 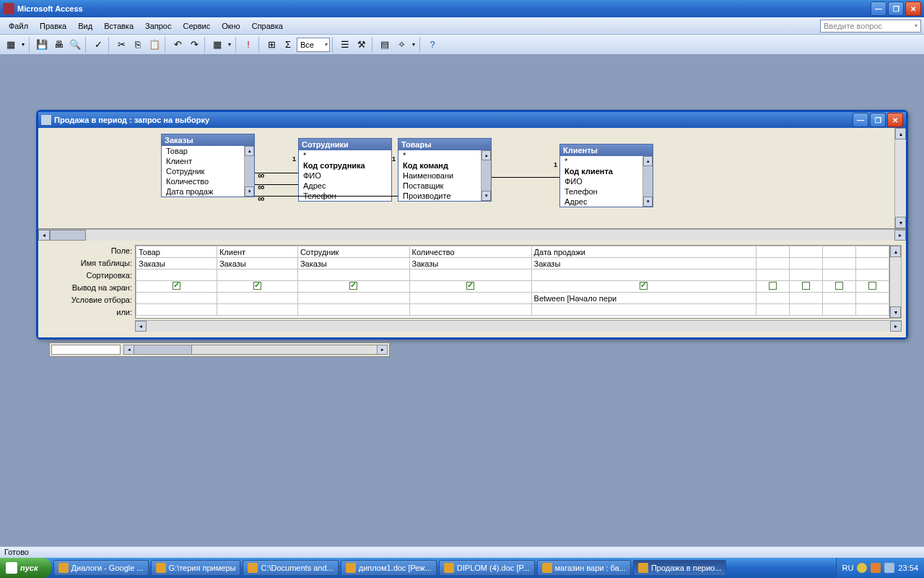 What do you see at coordinates (896, 282) in the screenshot?
I see `grid-vscrollbar: ▴ ▾` at bounding box center [896, 282].